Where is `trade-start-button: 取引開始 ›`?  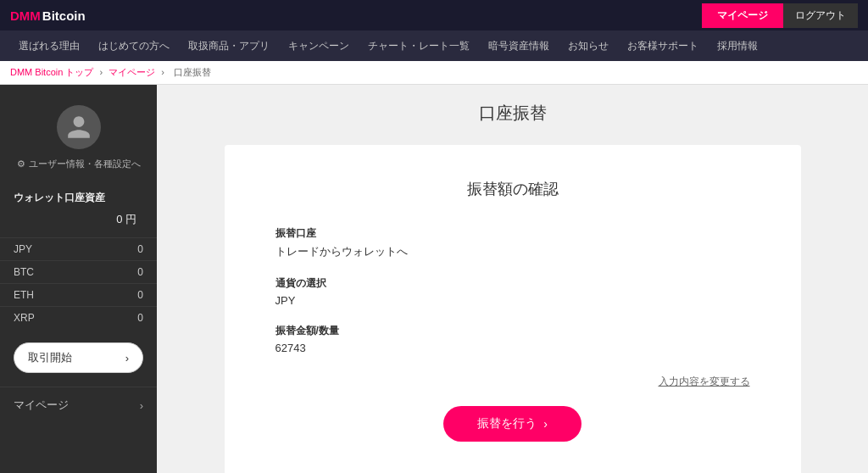 trade-start-button: 取引開始 › is located at coordinates (78, 358).